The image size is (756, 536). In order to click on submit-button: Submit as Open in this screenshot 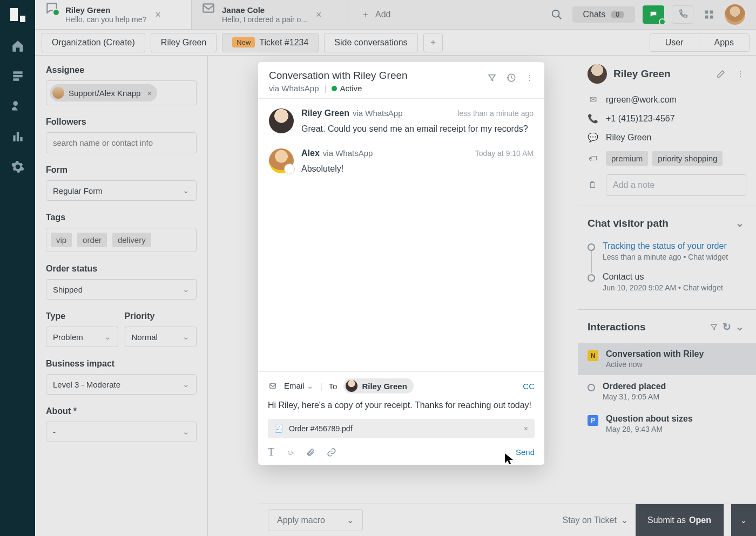, I will do `click(679, 520)`.